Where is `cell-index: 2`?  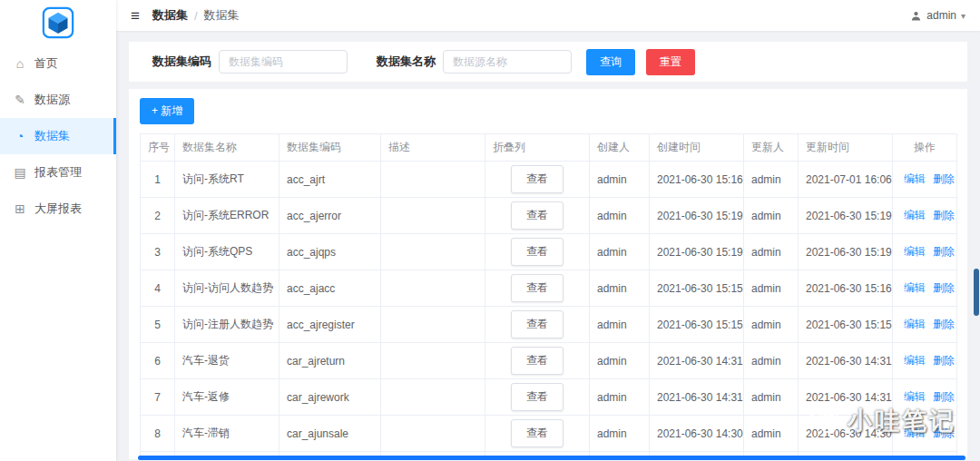 cell-index: 2 is located at coordinates (158, 216).